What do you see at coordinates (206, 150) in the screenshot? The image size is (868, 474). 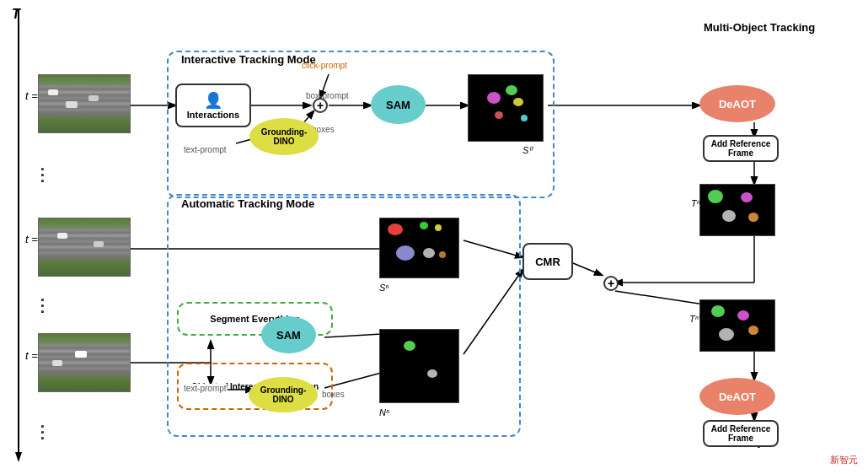 I see `text-prompt-label-1: text-prompt` at bounding box center [206, 150].